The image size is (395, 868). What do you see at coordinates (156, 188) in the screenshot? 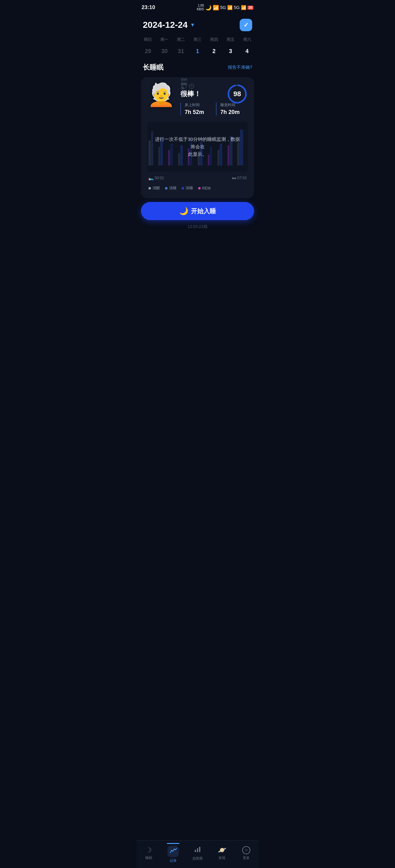
I see `legend-awake-label: 清醒` at bounding box center [156, 188].